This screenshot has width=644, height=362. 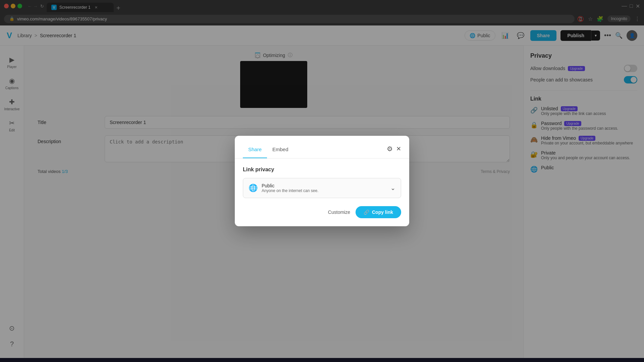 What do you see at coordinates (324, 188) in the screenshot?
I see `privacy-selector-text: Public Anyone on the internet can see.` at bounding box center [324, 188].